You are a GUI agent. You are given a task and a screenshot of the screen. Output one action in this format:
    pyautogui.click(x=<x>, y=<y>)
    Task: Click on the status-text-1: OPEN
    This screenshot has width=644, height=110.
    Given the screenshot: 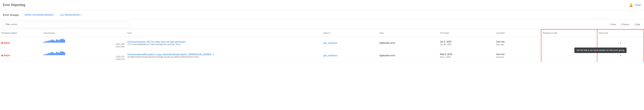 What is the action you would take?
    pyautogui.click(x=6, y=43)
    